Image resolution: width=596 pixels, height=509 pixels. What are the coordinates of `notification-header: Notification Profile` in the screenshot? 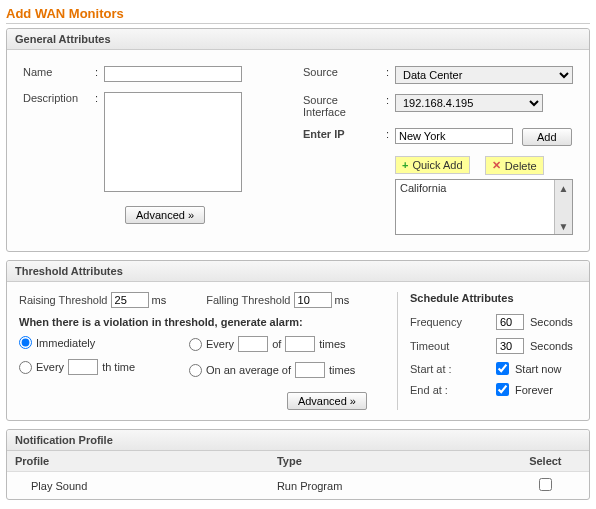 It's located at (298, 440).